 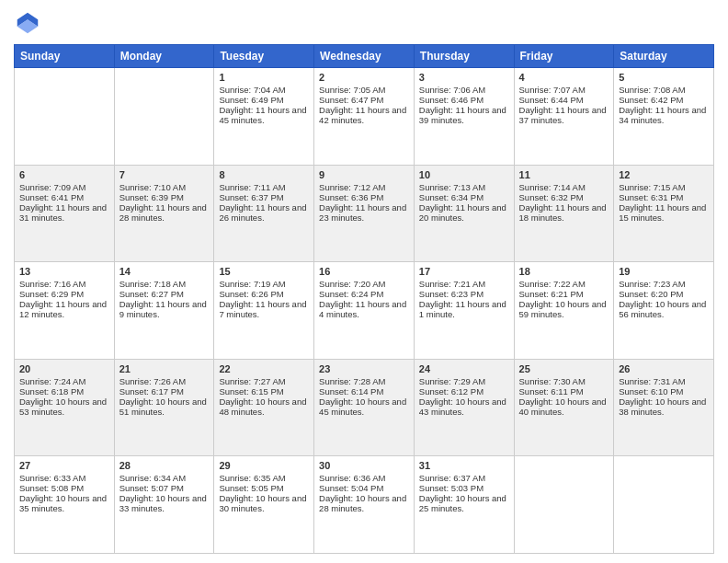 I want to click on cell-content: Daylight: 11 hours and 45 minutes., so click(x=264, y=115).